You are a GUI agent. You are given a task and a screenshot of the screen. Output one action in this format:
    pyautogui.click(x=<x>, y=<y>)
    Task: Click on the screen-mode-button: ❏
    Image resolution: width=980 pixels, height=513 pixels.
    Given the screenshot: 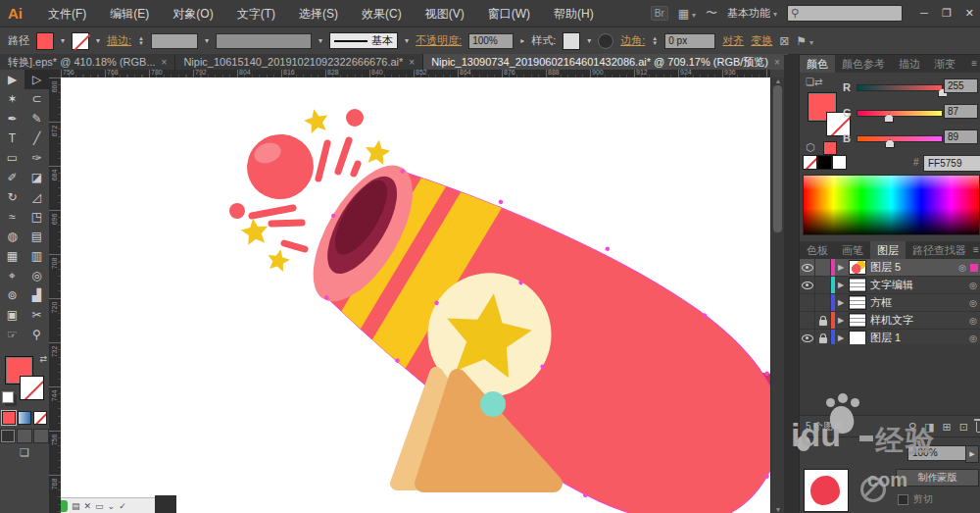 What is the action you would take?
    pyautogui.click(x=24, y=453)
    